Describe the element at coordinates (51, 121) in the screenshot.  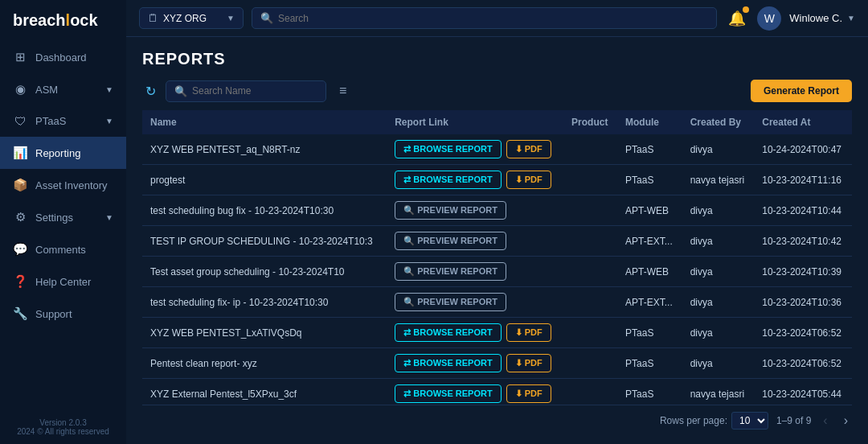
I see `sidebar-item-label: PTaaS` at that location.